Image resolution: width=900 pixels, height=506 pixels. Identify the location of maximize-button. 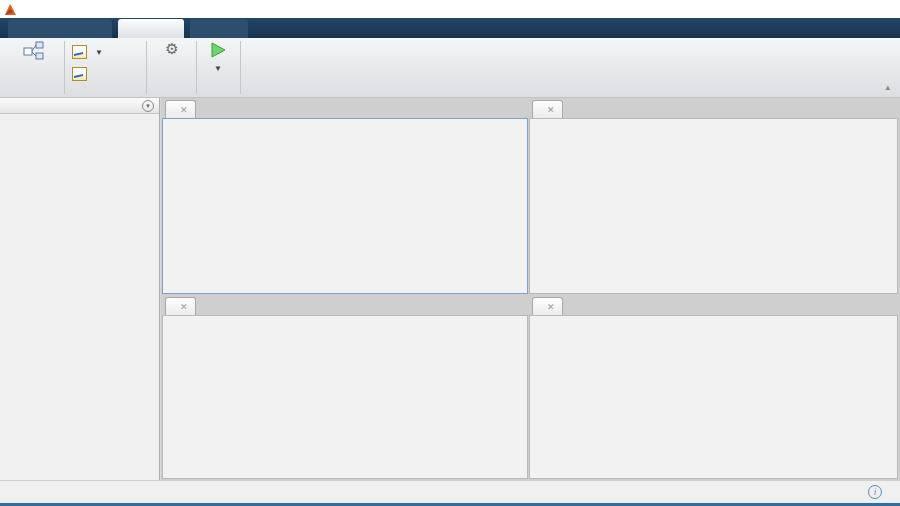
(850, 9).